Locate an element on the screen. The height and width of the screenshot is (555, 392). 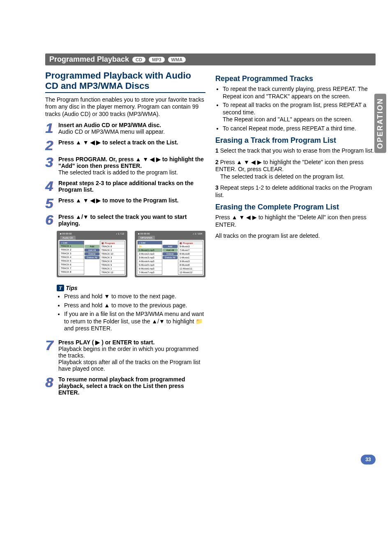
step-number-icon: 7 is located at coordinates (51, 355).